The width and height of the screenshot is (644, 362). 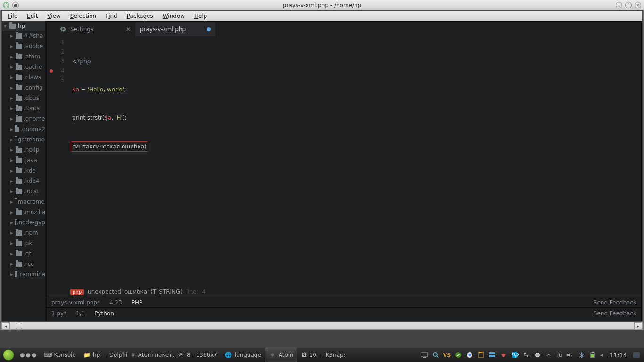 What do you see at coordinates (286, 355) in the screenshot?
I see `task-label: Atom` at bounding box center [286, 355].